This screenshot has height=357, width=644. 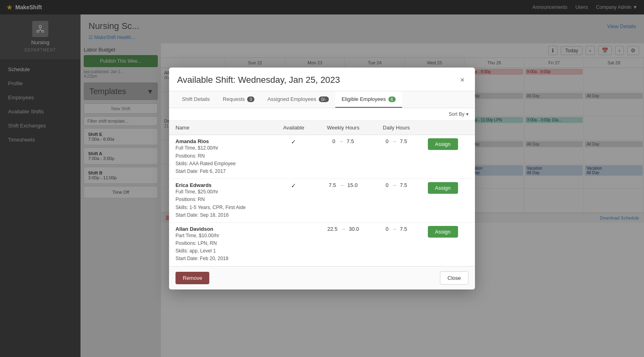 What do you see at coordinates (258, 80) in the screenshot?
I see `modal-title: Available Shift: Wednesday, Jan 25, 2023` at bounding box center [258, 80].